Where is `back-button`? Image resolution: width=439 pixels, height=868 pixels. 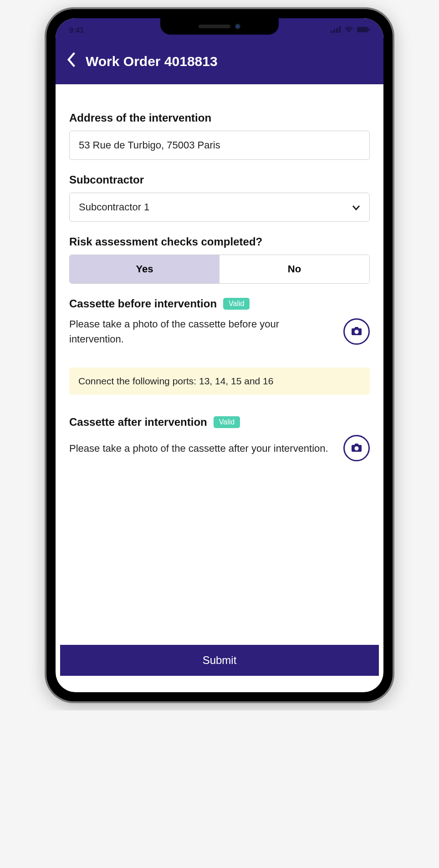
back-button is located at coordinates (71, 61).